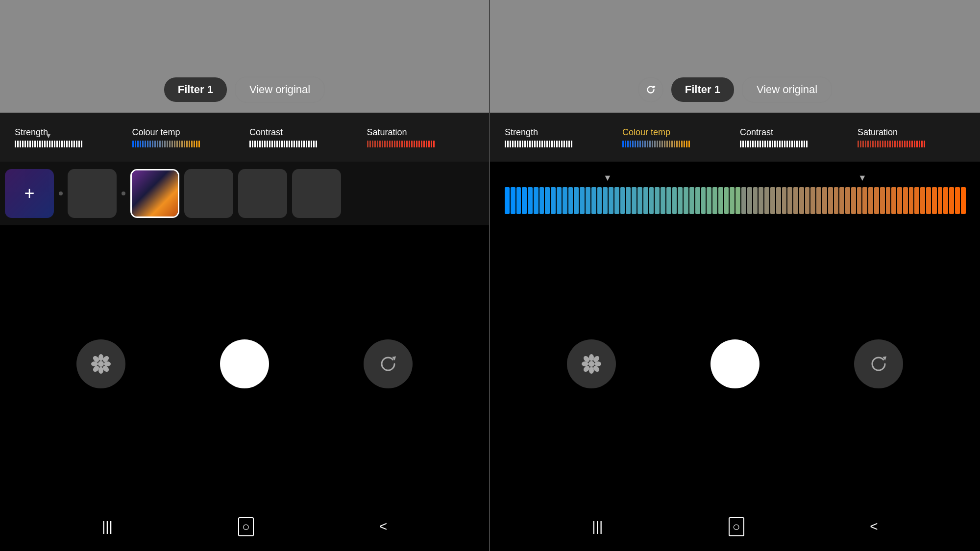  I want to click on nav-bar-left: ||| ○ <, so click(245, 527).